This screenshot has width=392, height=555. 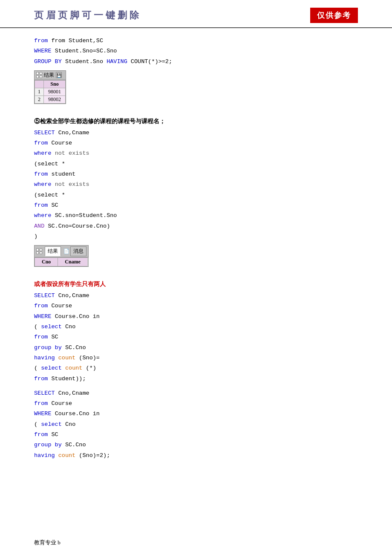 I want to click on s5-l6-rest: not exists, so click(x=72, y=184).